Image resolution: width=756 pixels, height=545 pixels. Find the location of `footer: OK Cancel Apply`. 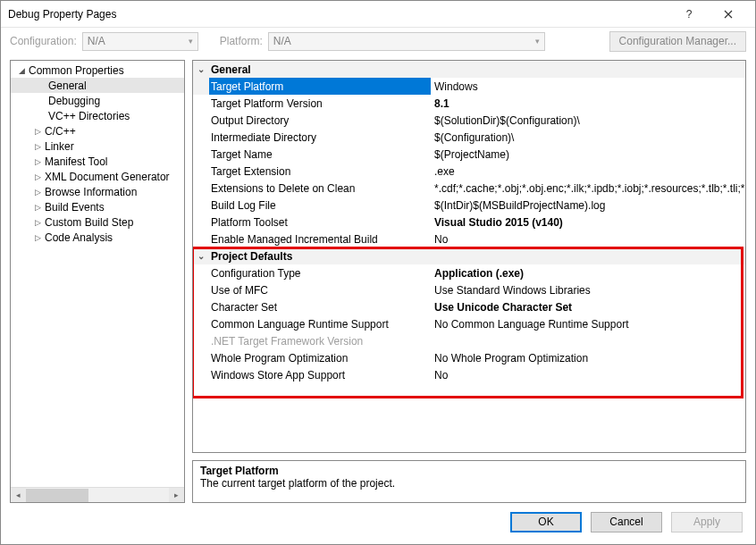

footer: OK Cancel Apply is located at coordinates (378, 524).